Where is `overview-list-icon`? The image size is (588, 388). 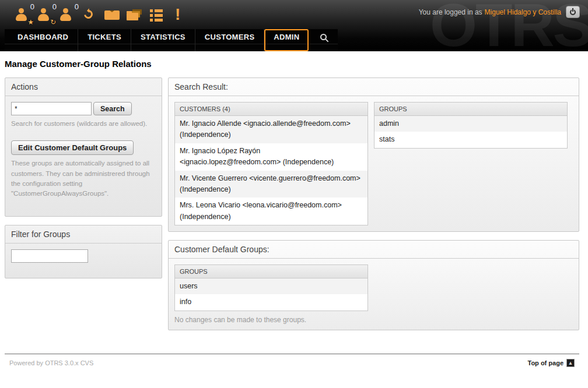
overview-list-icon is located at coordinates (157, 15).